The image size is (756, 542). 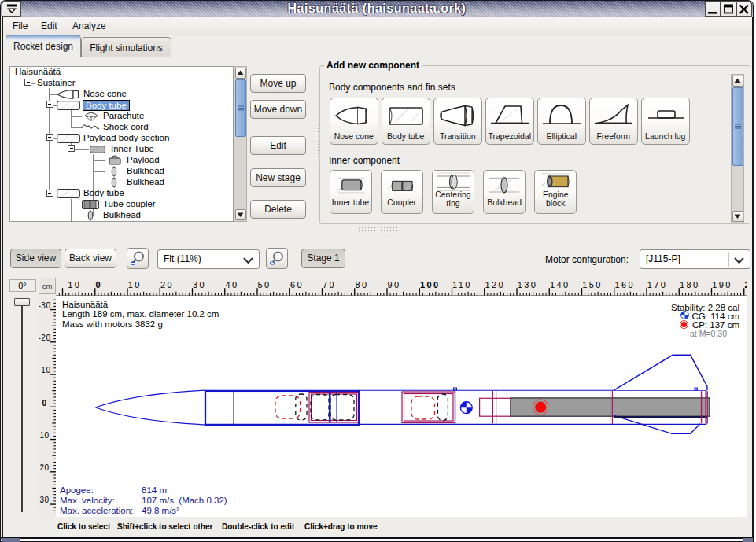 What do you see at coordinates (690, 285) in the screenshot?
I see `svg-text: 180` at bounding box center [690, 285].